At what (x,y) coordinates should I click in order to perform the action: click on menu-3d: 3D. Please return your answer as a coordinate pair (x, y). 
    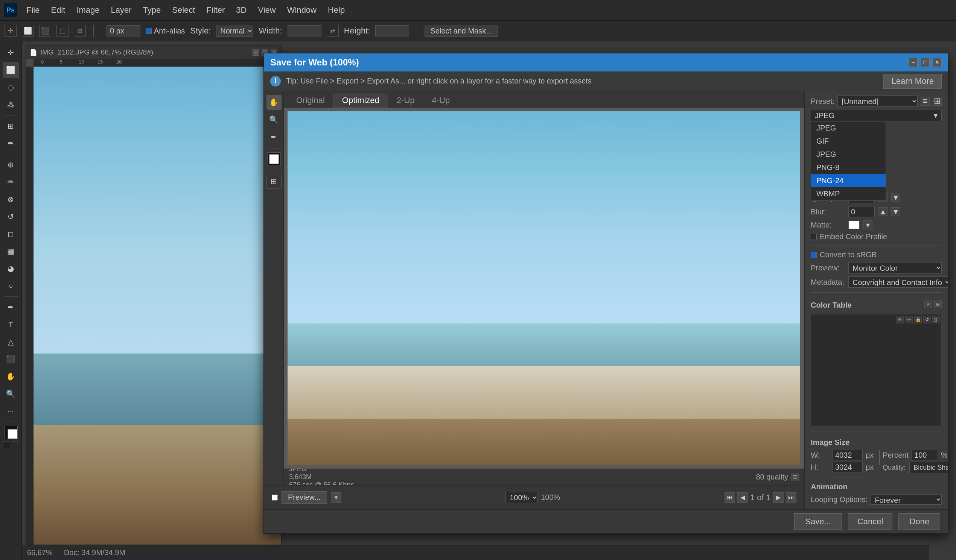
    Looking at the image, I should click on (241, 10).